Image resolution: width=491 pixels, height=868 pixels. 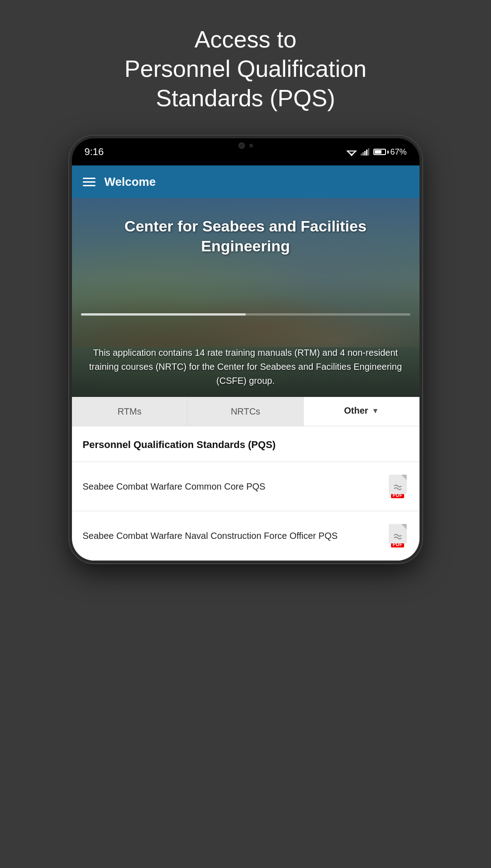 What do you see at coordinates (235, 536) in the screenshot?
I see `list-item-text: Seabee Combat Warfare Naval Construction…` at bounding box center [235, 536].